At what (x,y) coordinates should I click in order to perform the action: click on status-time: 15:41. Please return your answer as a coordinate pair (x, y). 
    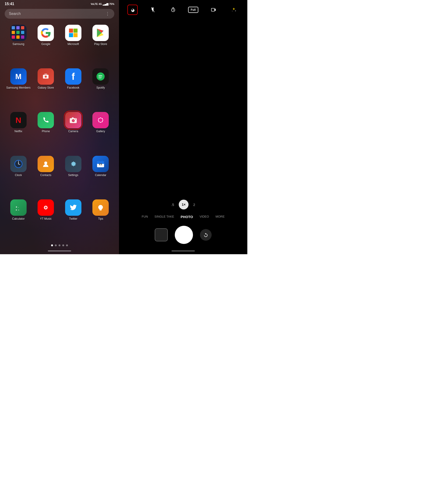
    Looking at the image, I should click on (9, 4).